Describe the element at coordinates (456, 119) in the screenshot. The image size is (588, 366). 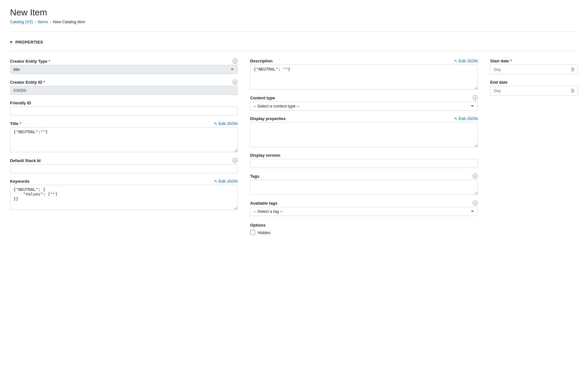
I see `display-properties-pencil-icon: ✎` at that location.